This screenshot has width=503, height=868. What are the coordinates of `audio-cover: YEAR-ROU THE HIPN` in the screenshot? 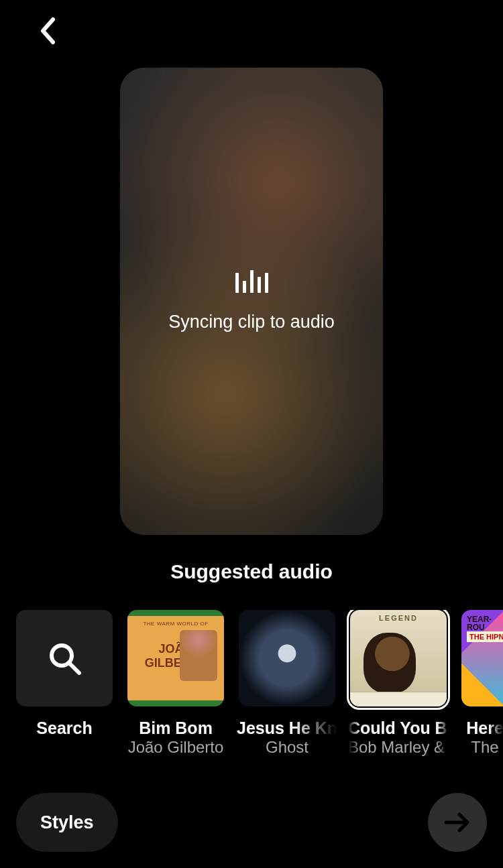 It's located at (482, 658).